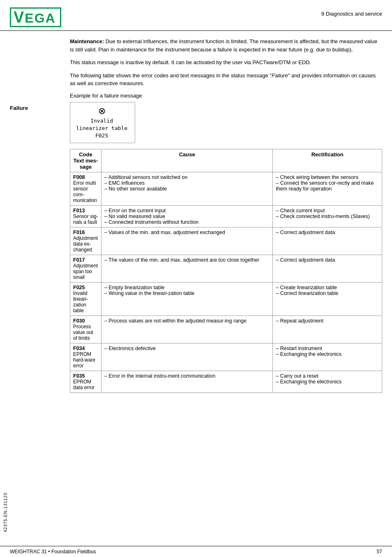 This screenshot has height=557, width=392. What do you see at coordinates (86, 330) in the screenshot?
I see `cell-code: F030Process value out of limits` at bounding box center [86, 330].